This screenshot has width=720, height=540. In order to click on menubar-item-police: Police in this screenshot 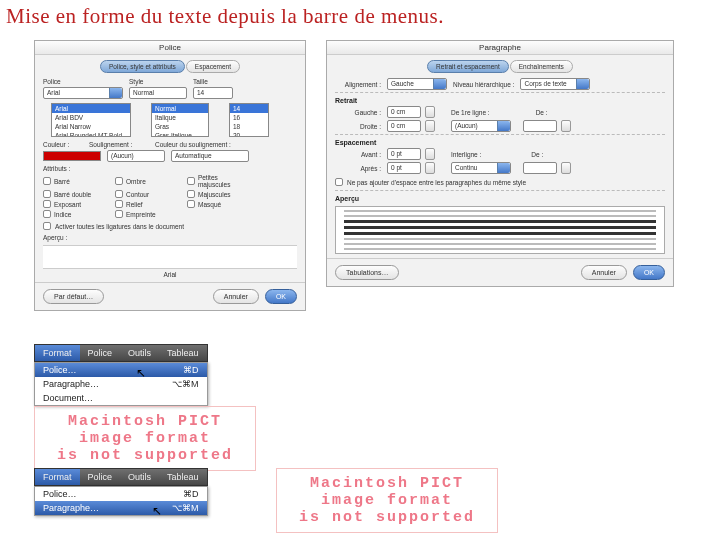, I will do `click(100, 353)`.